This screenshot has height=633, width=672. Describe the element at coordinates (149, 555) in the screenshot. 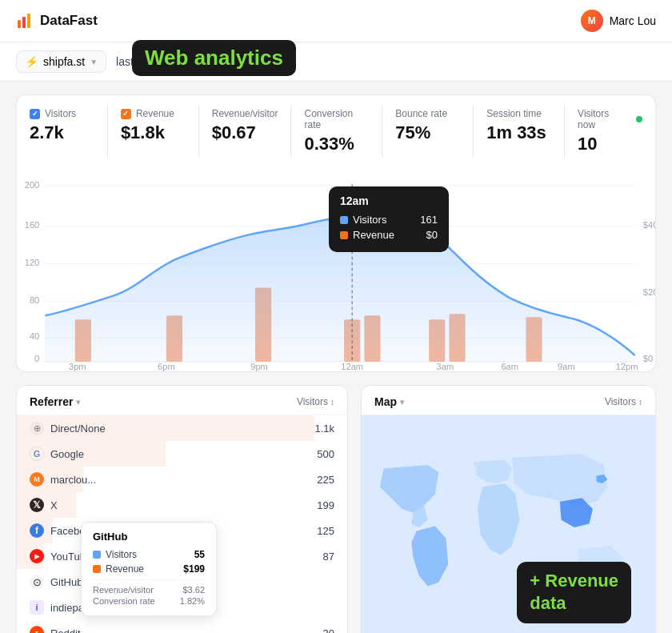

I see `ref-tooltip-visitors-row: Visitors 55` at that location.